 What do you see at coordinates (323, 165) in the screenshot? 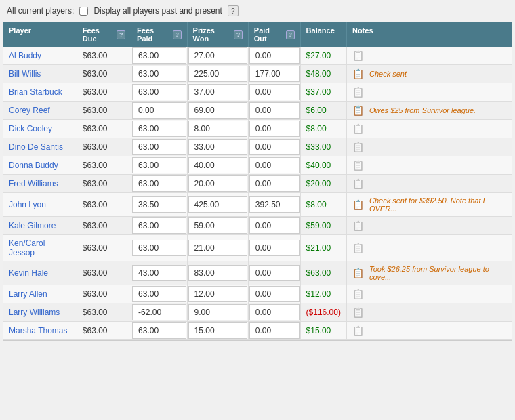
I see `balance-cell: $40.00` at bounding box center [323, 165].